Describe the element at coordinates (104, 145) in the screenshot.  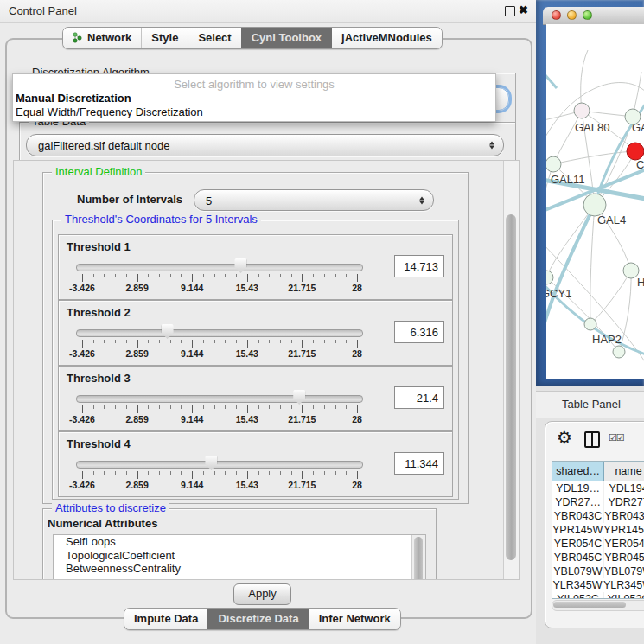
I see `table-data-selected: galFiltered.sif default node` at that location.